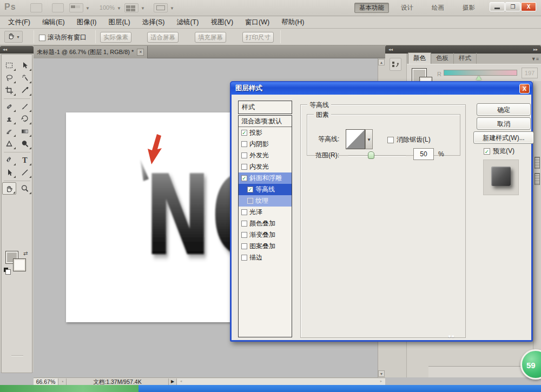 The height and width of the screenshot is (392, 541). Describe the element at coordinates (369, 139) in the screenshot. I see `contour-dropdown-icon: ▼` at that location.